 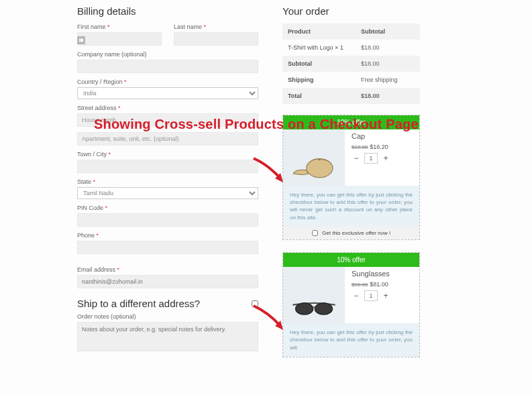 What do you see at coordinates (325, 32) in the screenshot?
I see `product-header: Product` at bounding box center [325, 32].